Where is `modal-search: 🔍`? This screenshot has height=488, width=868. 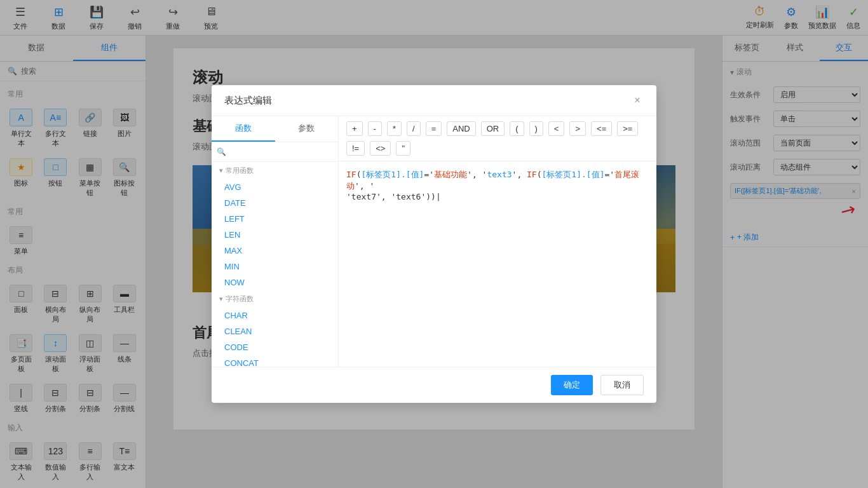
modal-search: 🔍 is located at coordinates (275, 152).